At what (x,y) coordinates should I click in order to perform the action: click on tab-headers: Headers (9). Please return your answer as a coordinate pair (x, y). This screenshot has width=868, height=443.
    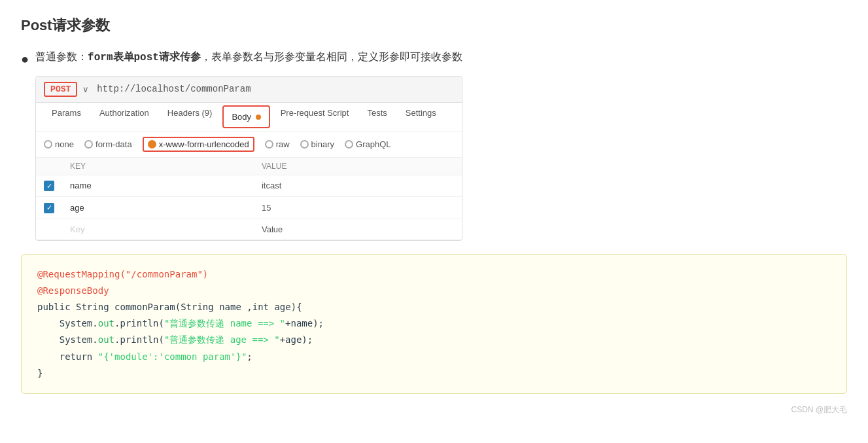
    Looking at the image, I should click on (190, 116).